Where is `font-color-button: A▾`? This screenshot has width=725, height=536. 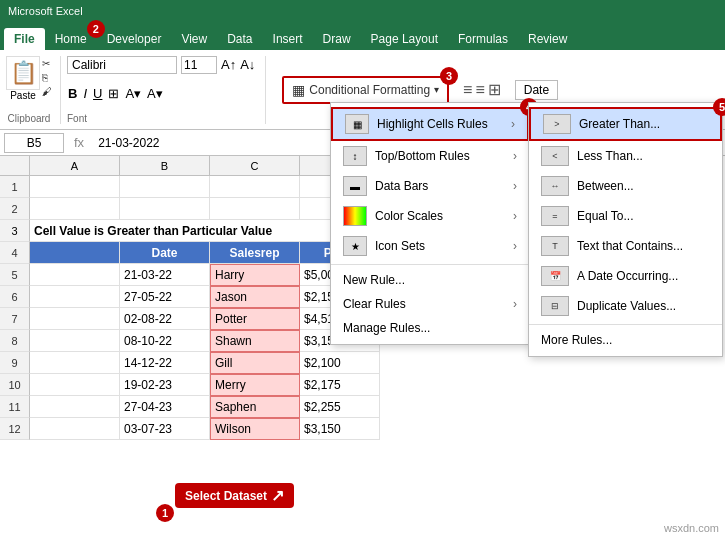
font-color-button: A▾ is located at coordinates (155, 94).